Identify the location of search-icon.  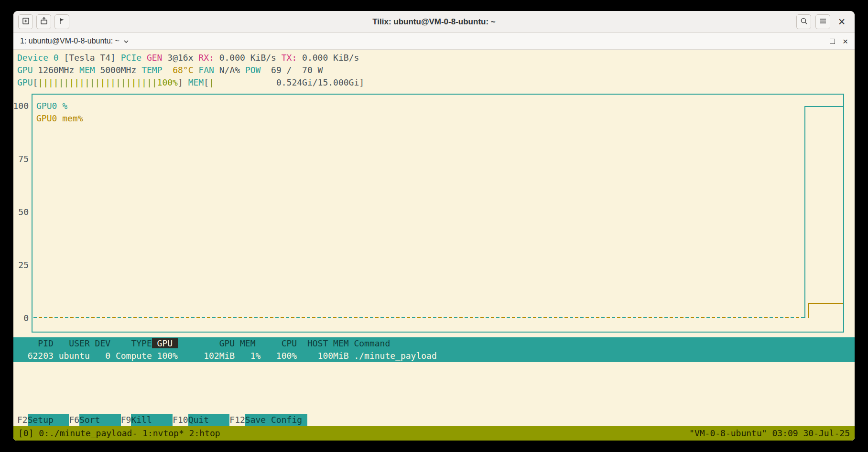
(804, 22).